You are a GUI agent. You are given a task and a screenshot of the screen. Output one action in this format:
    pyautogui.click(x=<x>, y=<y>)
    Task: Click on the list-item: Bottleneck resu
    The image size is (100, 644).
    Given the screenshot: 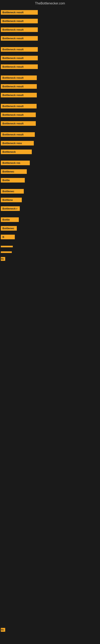 What is the action you would take?
    pyautogui.click(x=50, y=143)
    